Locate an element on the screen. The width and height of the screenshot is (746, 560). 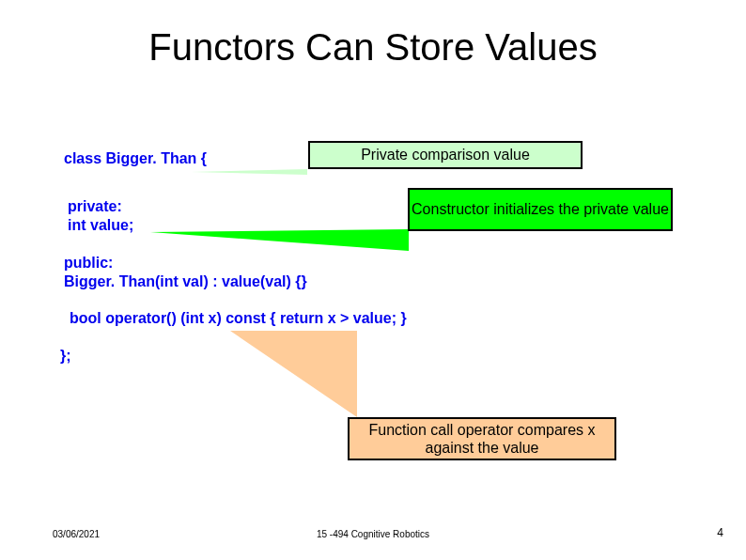
callout-constructor: Constructor initializes the private valu… is located at coordinates (540, 210).